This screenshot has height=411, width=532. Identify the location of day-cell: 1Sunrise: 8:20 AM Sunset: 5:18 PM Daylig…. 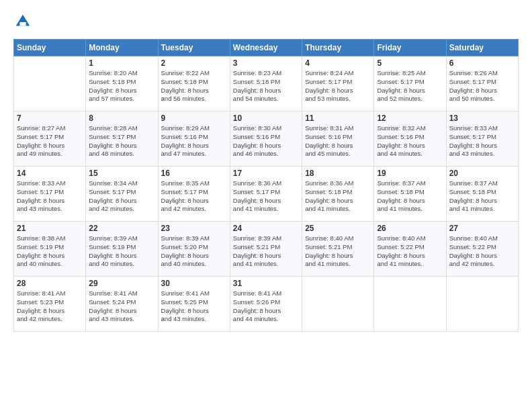
(122, 84).